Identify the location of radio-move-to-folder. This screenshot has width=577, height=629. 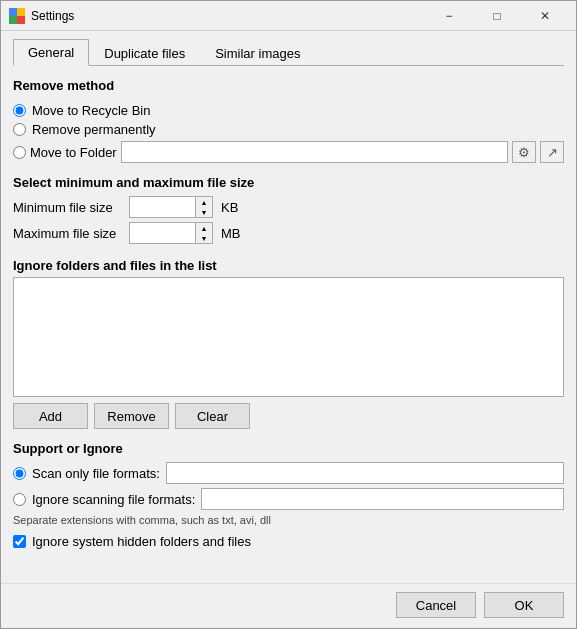
(20, 152).